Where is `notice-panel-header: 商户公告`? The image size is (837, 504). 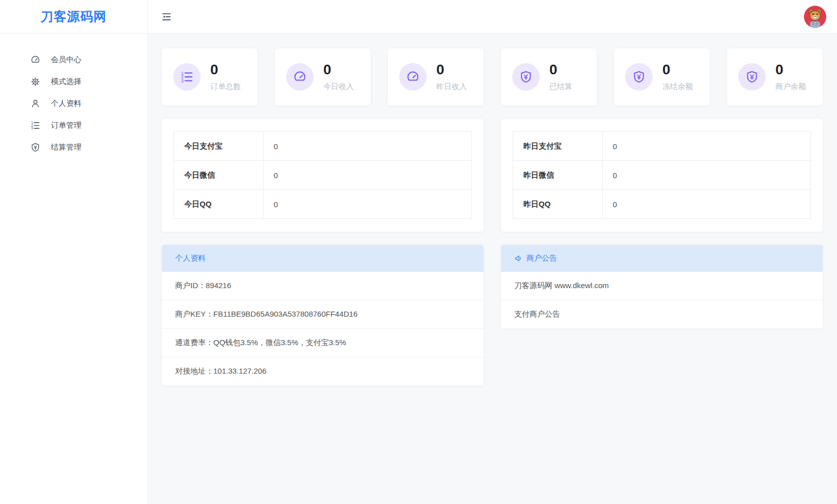
notice-panel-header: 商户公告 is located at coordinates (662, 259).